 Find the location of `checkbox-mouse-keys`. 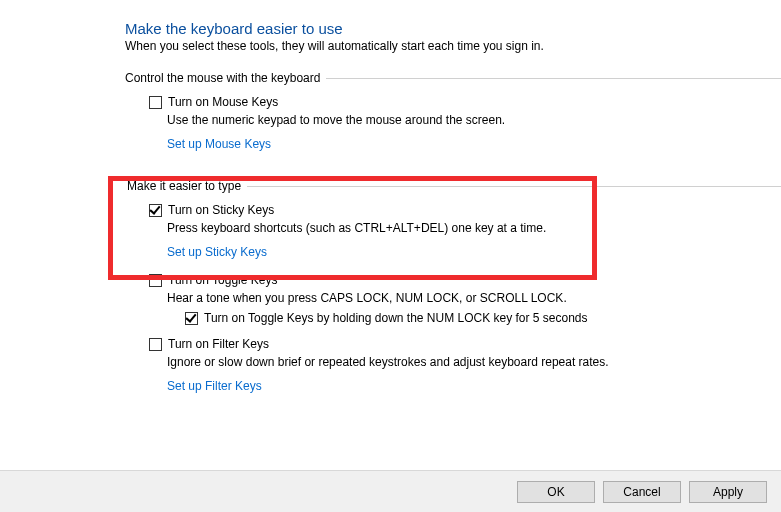

checkbox-mouse-keys is located at coordinates (156, 102).